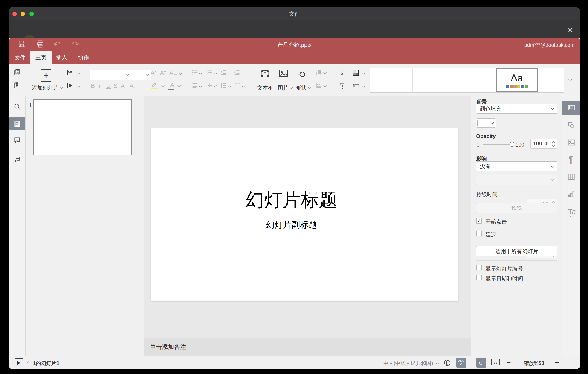 Image resolution: width=588 pixels, height=374 pixels. I want to click on slide-layout-icon, so click(70, 72).